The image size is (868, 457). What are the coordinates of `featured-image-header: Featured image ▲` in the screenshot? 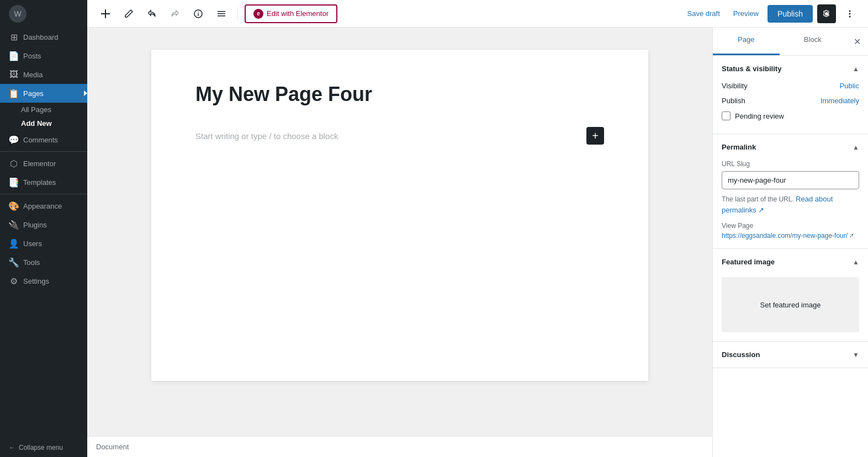 It's located at (791, 262).